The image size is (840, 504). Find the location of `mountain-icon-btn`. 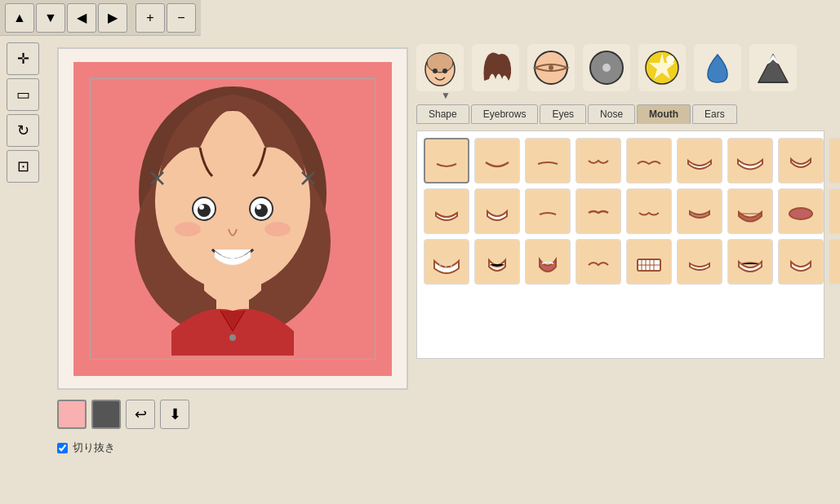

mountain-icon-btn is located at coordinates (773, 68).